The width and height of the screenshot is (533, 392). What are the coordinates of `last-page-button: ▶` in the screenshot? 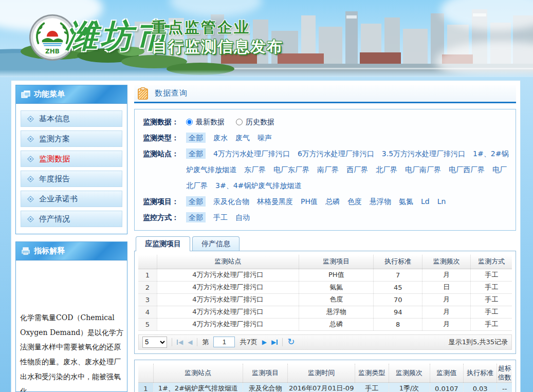 It's located at (274, 342).